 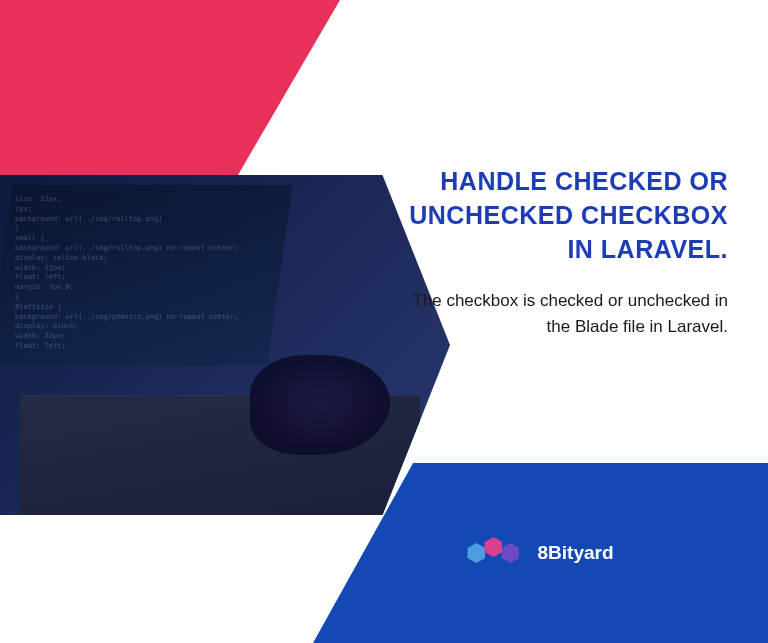 I want to click on brand-name: 8Bityard, so click(x=575, y=553).